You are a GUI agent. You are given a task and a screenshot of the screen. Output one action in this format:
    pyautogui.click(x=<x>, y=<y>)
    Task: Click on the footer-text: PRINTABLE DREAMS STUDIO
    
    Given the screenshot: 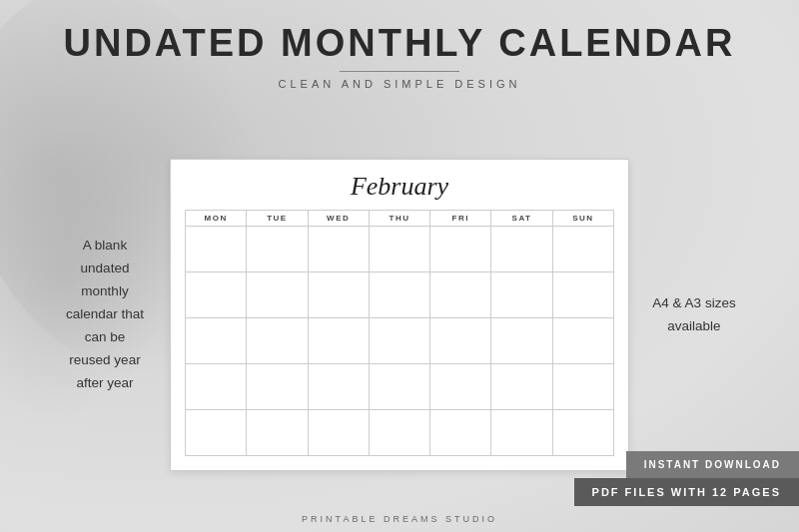 What is the action you would take?
    pyautogui.click(x=400, y=519)
    